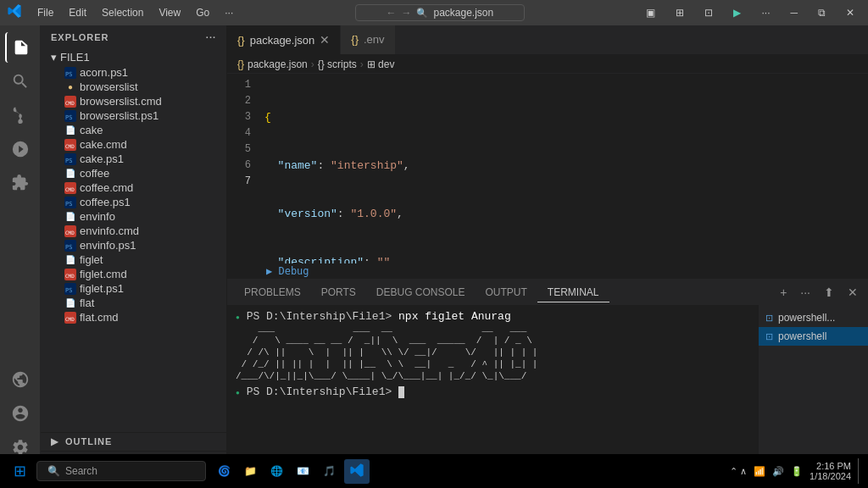 The width and height of the screenshot is (868, 488). I want to click on terminal-session-2: ⊡ powershell, so click(814, 336).